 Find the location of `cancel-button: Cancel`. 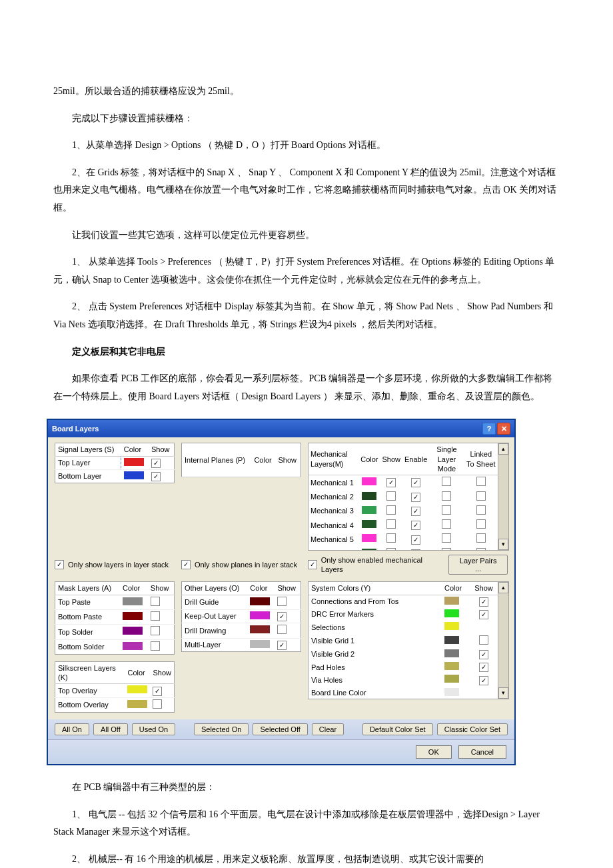

cancel-button: Cancel is located at coordinates (482, 752).